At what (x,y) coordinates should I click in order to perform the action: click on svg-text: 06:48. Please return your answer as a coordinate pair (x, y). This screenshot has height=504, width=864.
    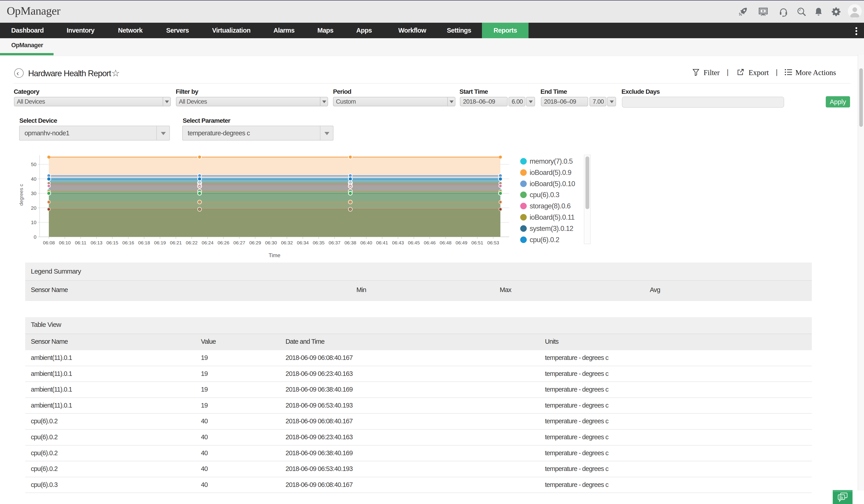
    Looking at the image, I should click on (446, 243).